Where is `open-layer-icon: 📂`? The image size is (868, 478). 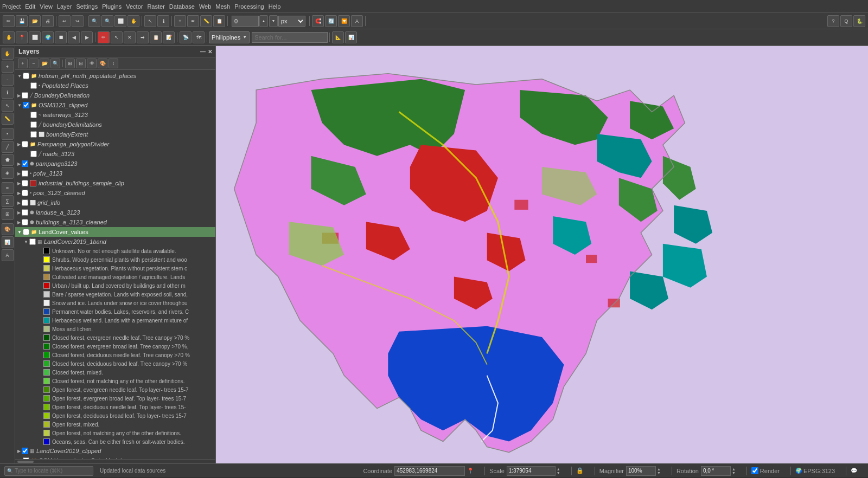
open-layer-icon: 📂 is located at coordinates (44, 63).